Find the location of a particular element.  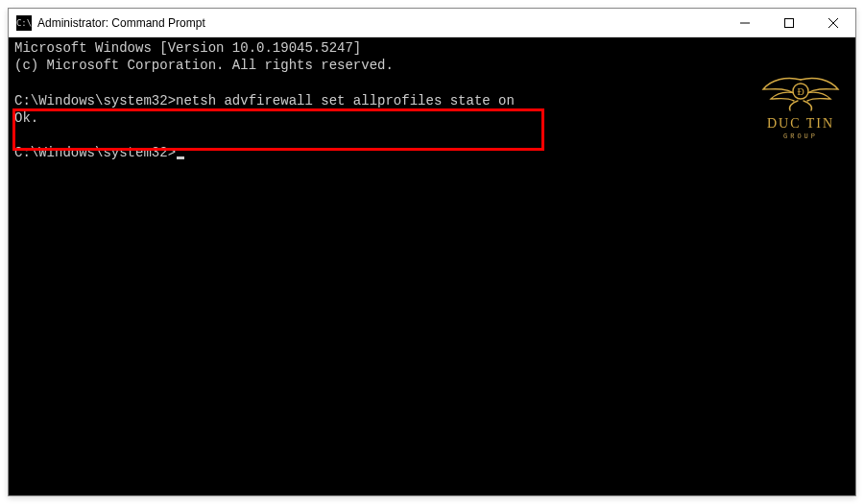

maximize-button is located at coordinates (789, 23).